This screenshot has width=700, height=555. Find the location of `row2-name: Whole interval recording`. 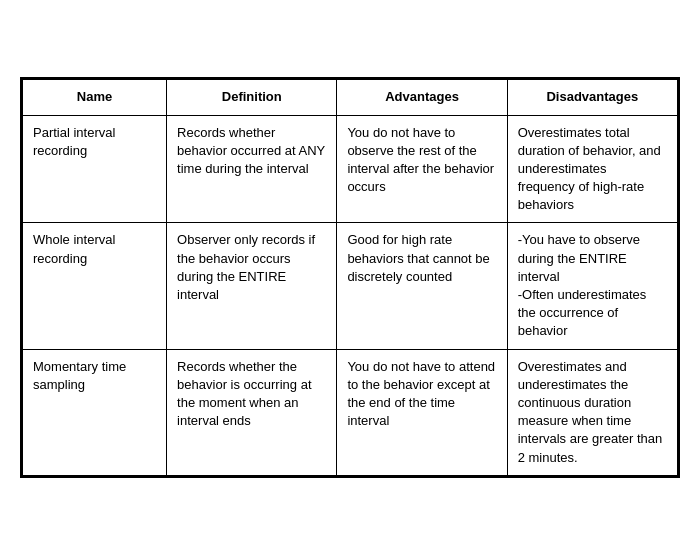

row2-name: Whole interval recording is located at coordinates (95, 286).